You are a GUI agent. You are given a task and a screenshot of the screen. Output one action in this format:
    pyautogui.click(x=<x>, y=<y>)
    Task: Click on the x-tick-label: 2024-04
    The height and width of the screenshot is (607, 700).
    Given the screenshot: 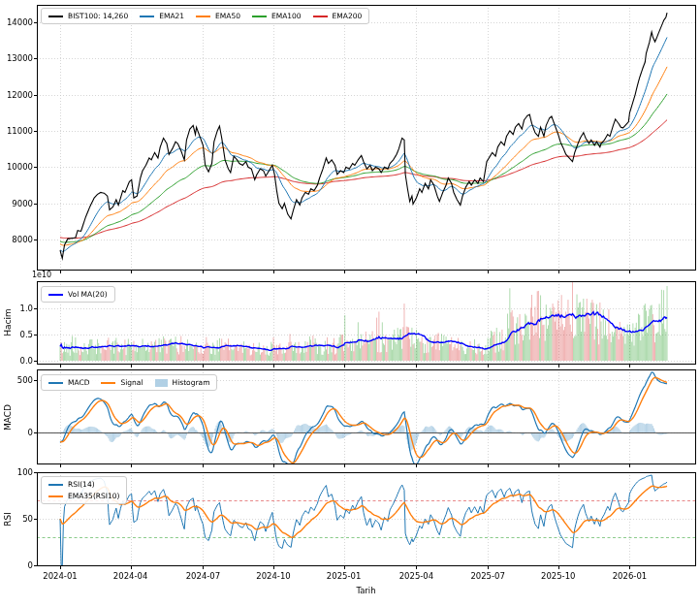 What is the action you would take?
    pyautogui.click(x=131, y=576)
    